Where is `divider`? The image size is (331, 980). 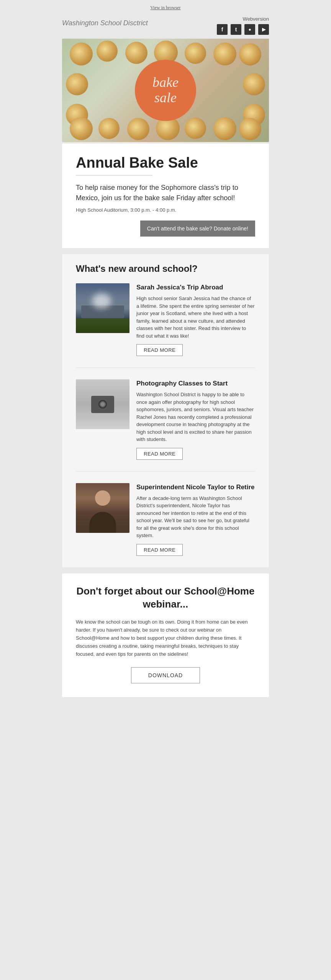
divider is located at coordinates (114, 175).